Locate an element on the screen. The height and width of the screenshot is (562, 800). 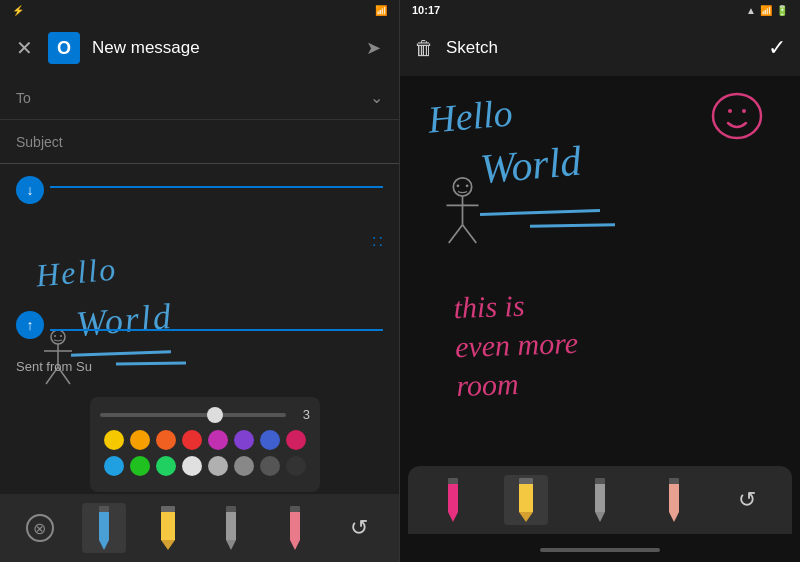
left-status-bar: ⚡ 📶 is located at coordinates (200, 10).